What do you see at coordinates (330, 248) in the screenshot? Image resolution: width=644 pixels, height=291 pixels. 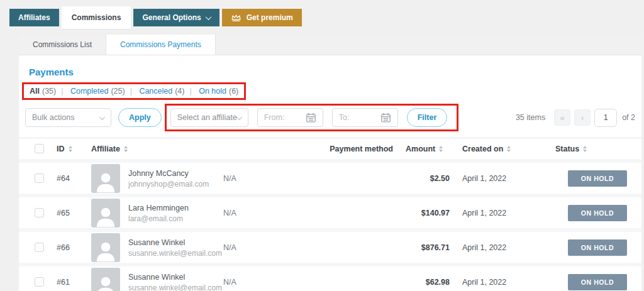 I see `table-row: #66 Susanne Winkel susanne.winkel@email.…` at bounding box center [330, 248].